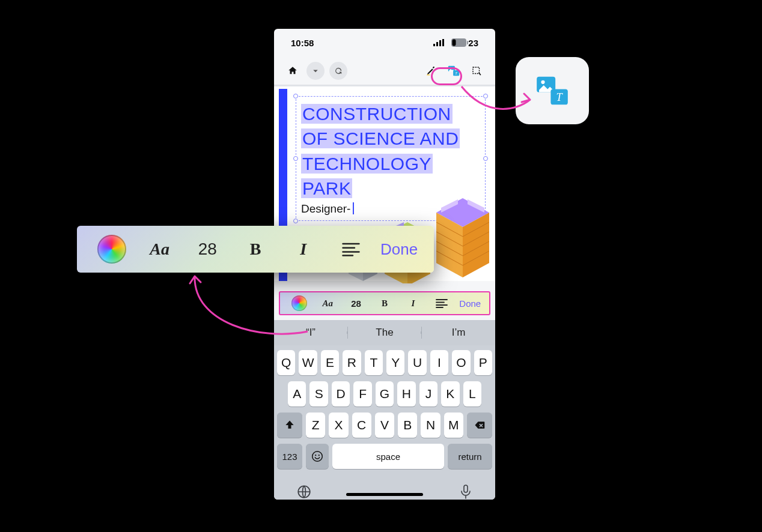  I want to click on emoji-icon, so click(317, 456).